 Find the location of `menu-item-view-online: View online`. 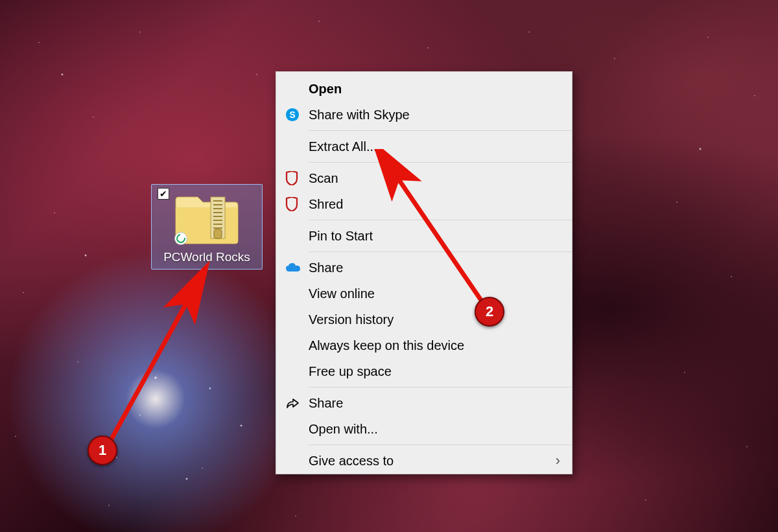

menu-item-view-online: View online is located at coordinates (424, 294).